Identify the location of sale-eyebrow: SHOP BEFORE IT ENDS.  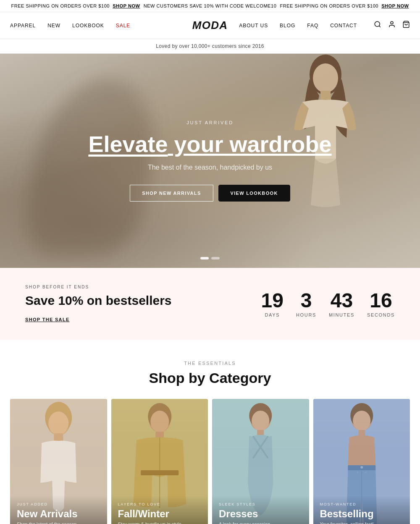
(98, 287).